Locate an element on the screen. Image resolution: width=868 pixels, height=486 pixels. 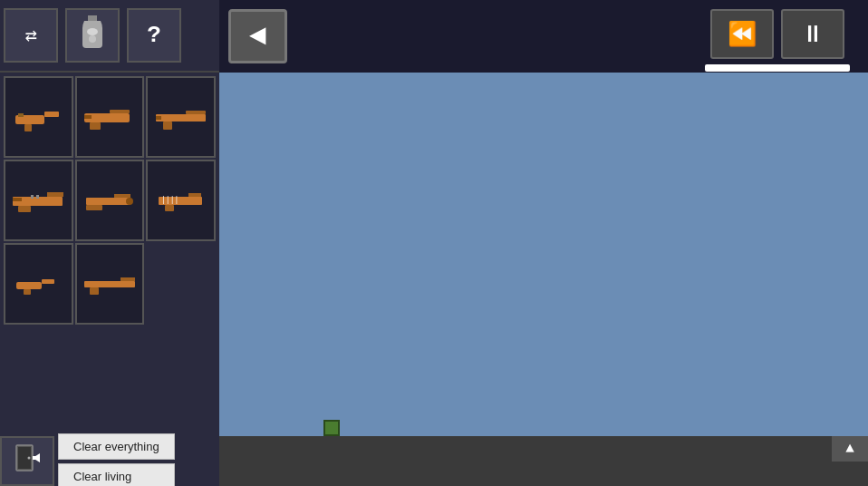
top-toolbar: ⇄ ? is located at coordinates (110, 36).